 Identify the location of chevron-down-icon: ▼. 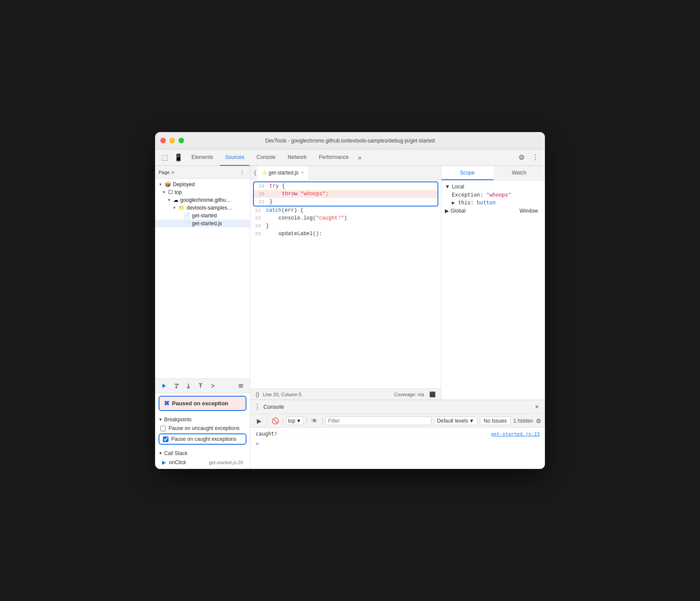
(299, 421).